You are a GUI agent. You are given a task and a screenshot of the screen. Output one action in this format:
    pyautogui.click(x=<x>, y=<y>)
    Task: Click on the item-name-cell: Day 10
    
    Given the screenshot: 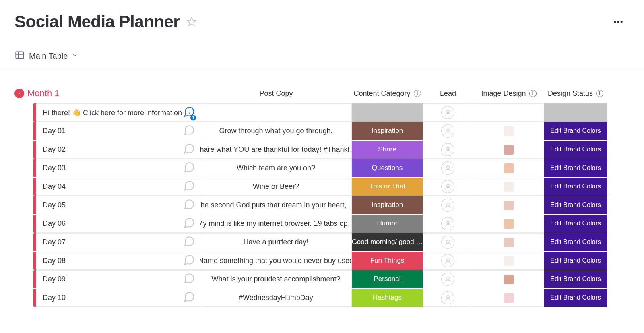 What is the action you would take?
    pyautogui.click(x=118, y=298)
    